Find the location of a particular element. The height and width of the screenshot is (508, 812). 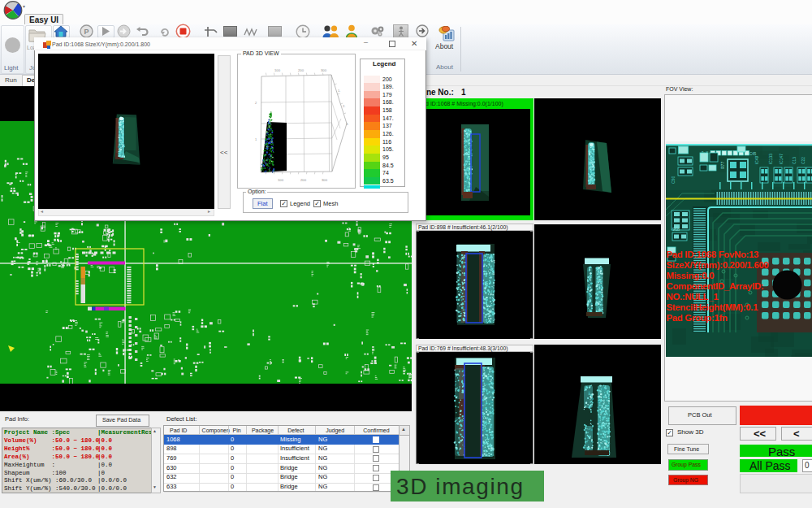

svg-text: NO.:NULL_1 is located at coordinates (693, 297).